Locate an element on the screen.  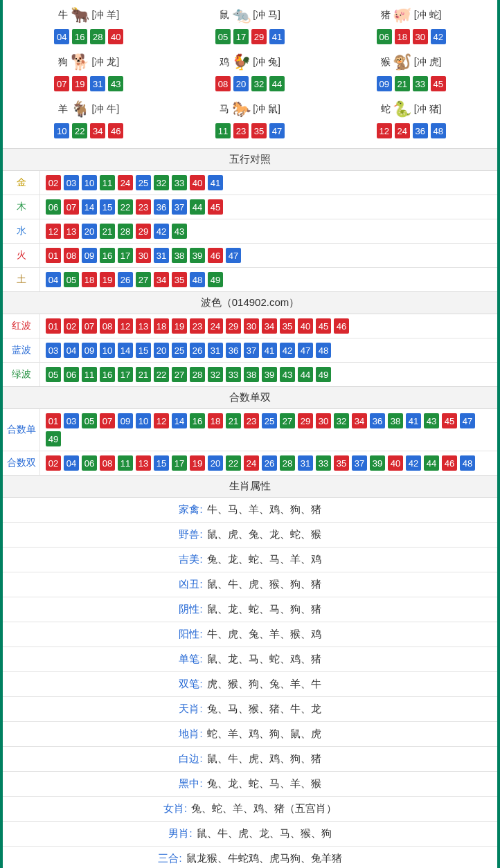
zodiac-icon: 🐂 is located at coordinates (80, 15).